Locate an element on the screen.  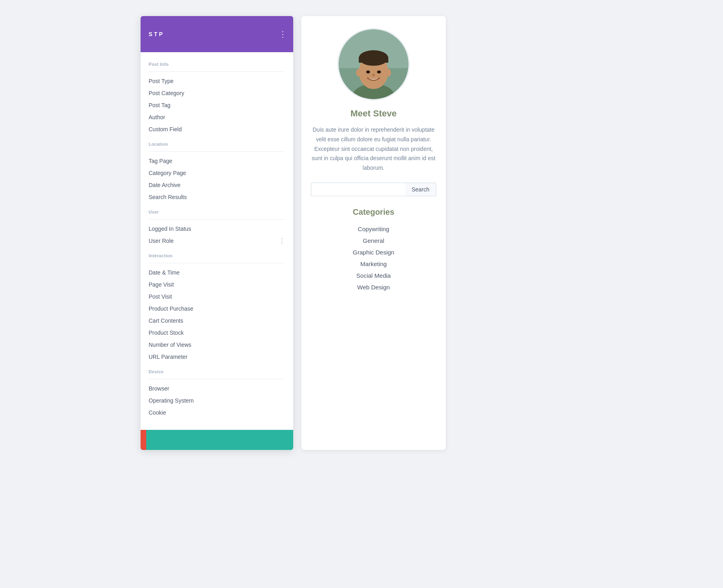
menu-item-product-stock: Product Stock is located at coordinates (217, 333).